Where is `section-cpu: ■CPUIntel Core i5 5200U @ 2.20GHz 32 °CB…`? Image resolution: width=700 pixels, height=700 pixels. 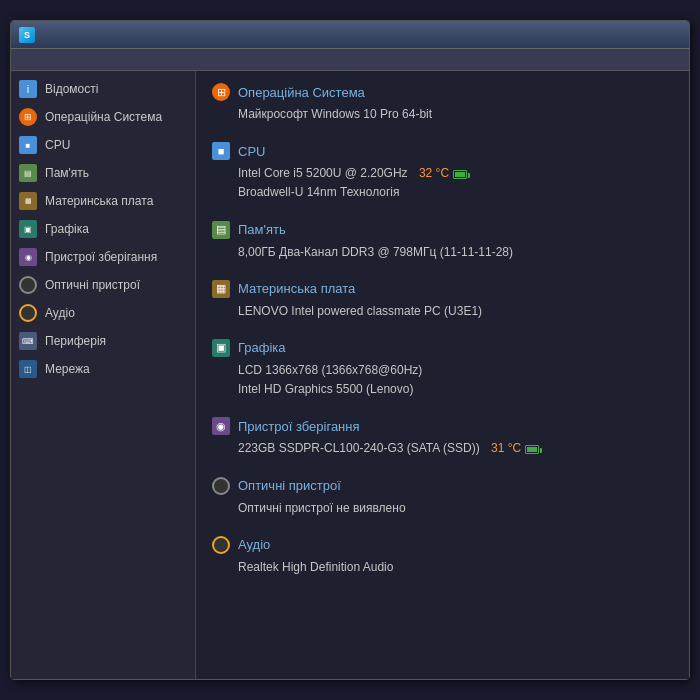
section-cpu: ■CPUIntel Core i5 5200U @ 2.20GHz 32 °CB… is located at coordinates (442, 172).